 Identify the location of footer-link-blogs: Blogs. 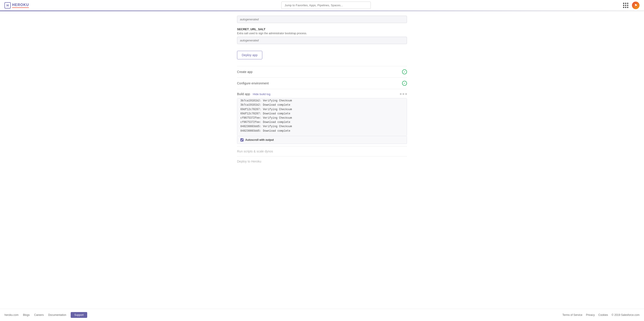
(26, 315).